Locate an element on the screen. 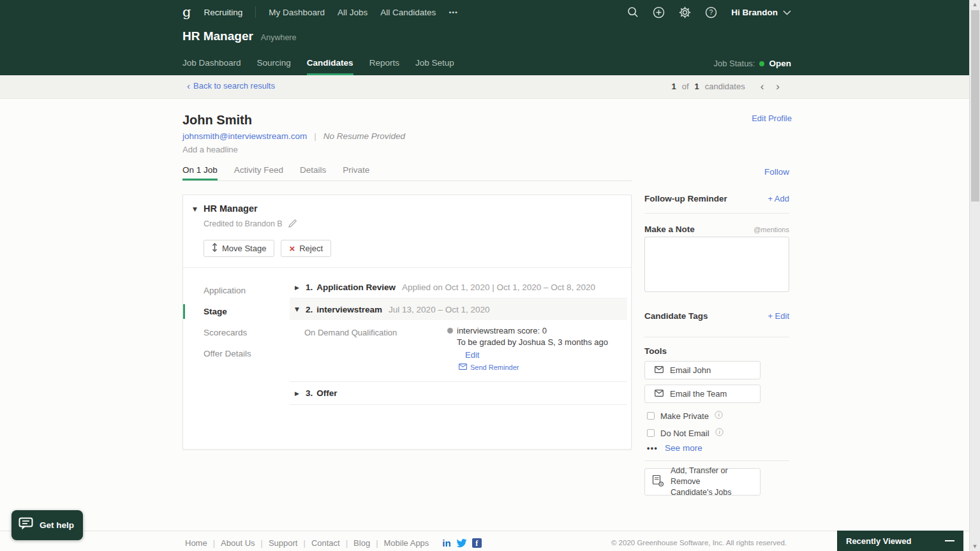 The height and width of the screenshot is (551, 980). pager-next-icon: › is located at coordinates (778, 87).